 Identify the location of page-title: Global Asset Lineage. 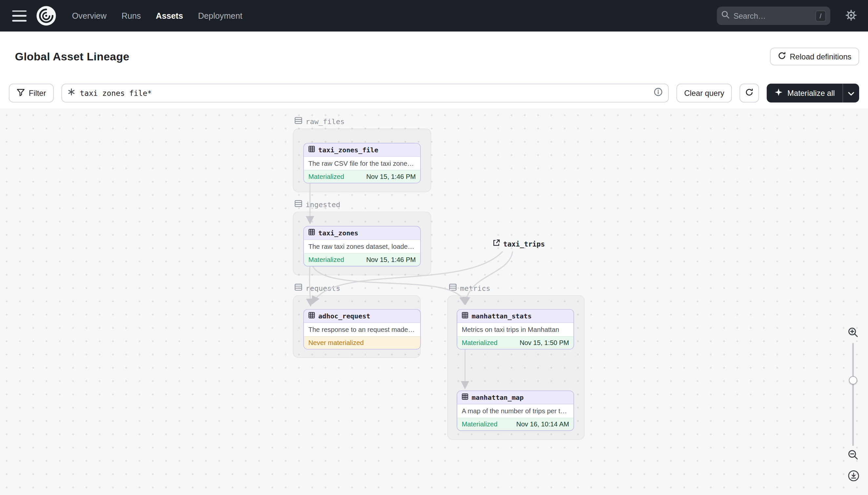
(72, 56).